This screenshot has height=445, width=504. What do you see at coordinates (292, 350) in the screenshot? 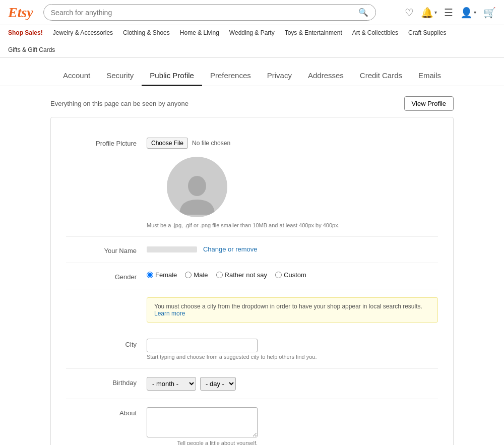
I see `city-field: Start typing and choose from a suggested…` at bounding box center [292, 350].